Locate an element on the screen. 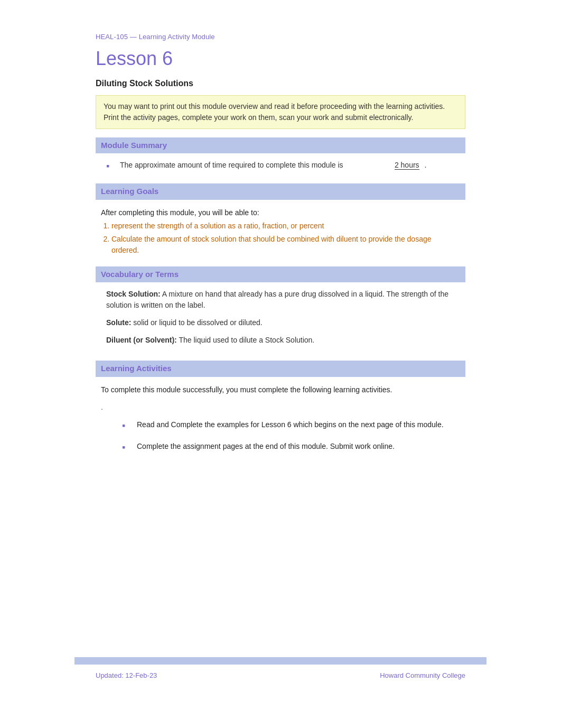 The width and height of the screenshot is (561, 728). module-summary-header: Module Summary is located at coordinates (280, 146).